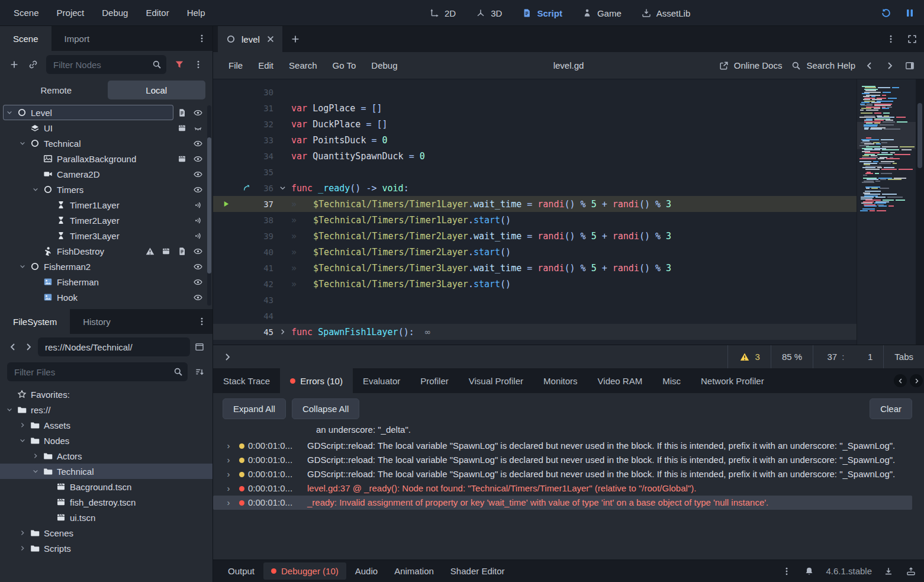 This screenshot has width=924, height=582. What do you see at coordinates (366, 571) in the screenshot?
I see `bottom-panel-audio: Audio` at bounding box center [366, 571].